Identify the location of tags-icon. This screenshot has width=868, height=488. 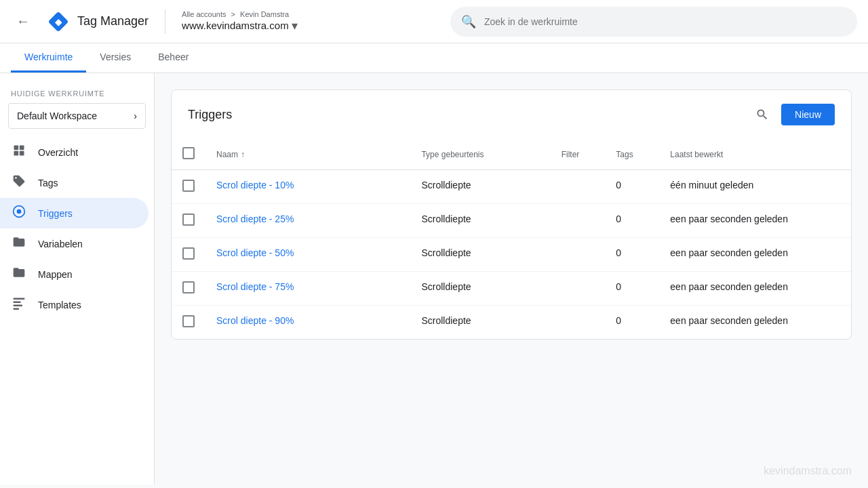
(19, 183).